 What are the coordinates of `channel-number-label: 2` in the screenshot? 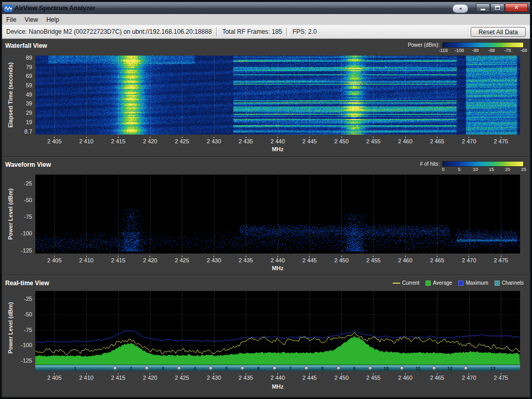 It's located at (131, 368).